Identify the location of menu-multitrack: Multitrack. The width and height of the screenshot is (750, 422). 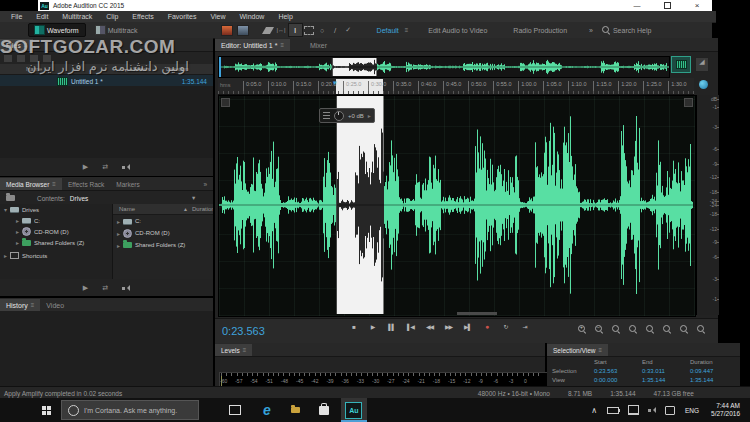
(77, 16).